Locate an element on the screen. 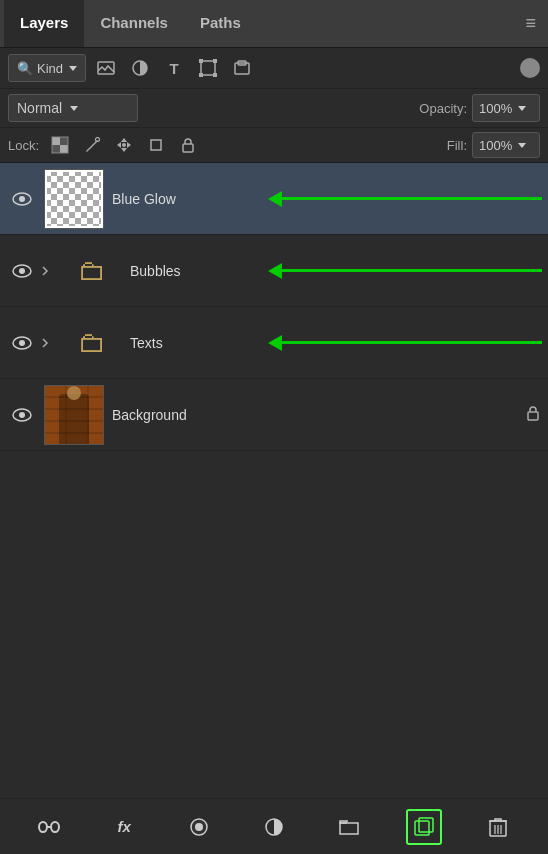  tab-paths: Paths is located at coordinates (220, 24).